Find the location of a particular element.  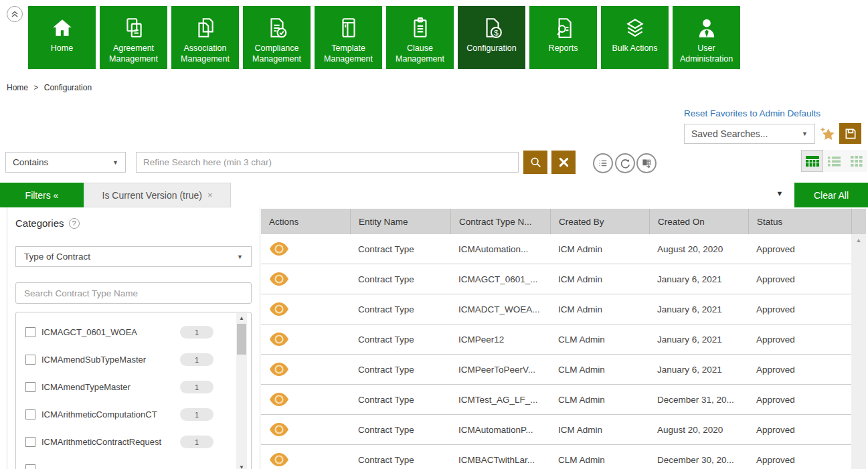

star-icon is located at coordinates (827, 134).